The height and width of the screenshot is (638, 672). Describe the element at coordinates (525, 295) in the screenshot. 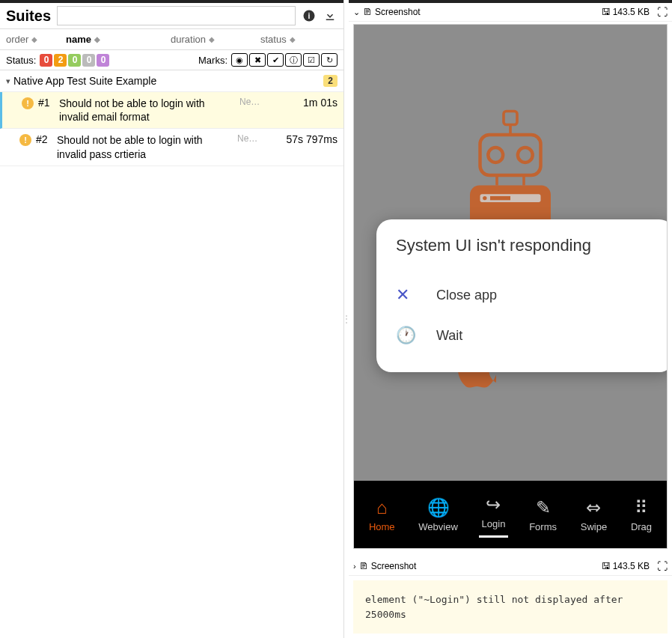

I see `dialog-close-app: ✕ Close app` at that location.